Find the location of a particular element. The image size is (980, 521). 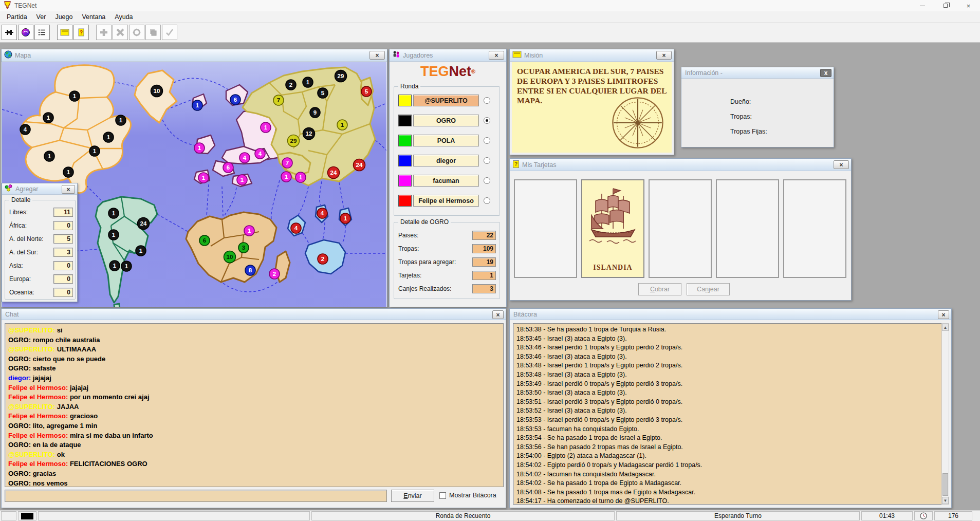

informacion-close-icon: x is located at coordinates (826, 73).